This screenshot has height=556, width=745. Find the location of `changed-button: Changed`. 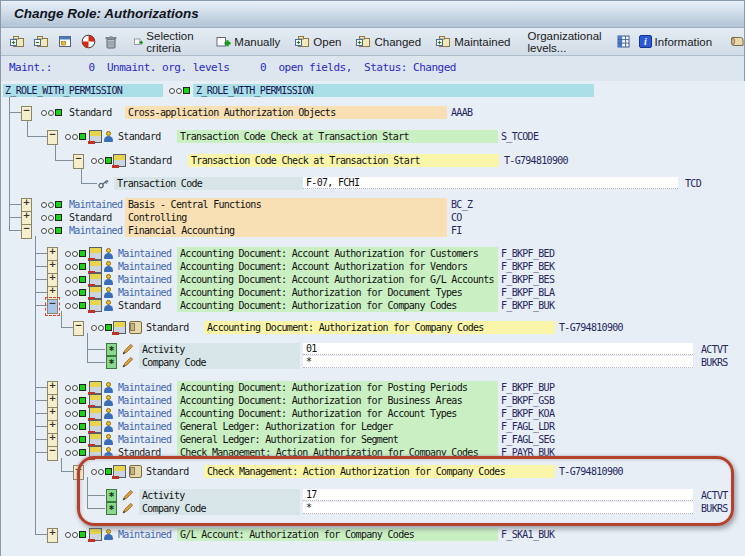

changed-button: Changed is located at coordinates (388, 42).